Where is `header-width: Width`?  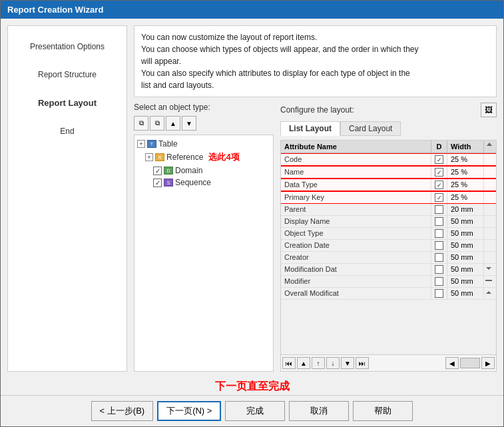 header-width: Width is located at coordinates (466, 147).